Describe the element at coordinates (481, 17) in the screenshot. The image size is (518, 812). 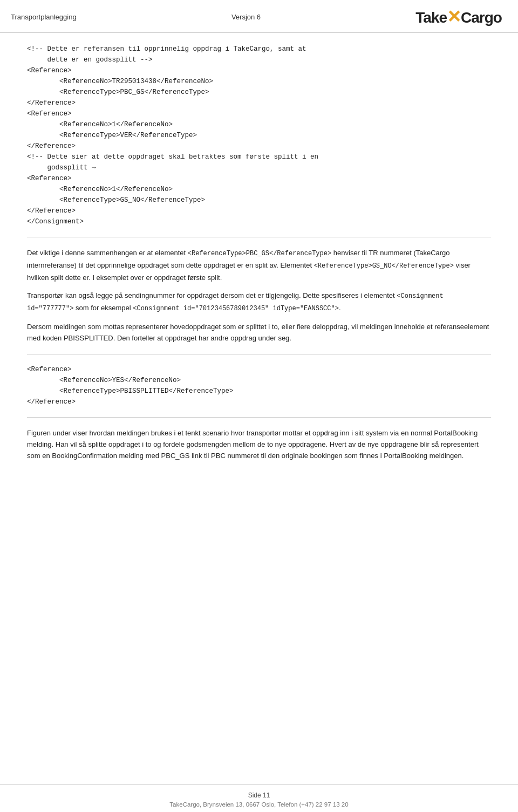
I see `logo-cargo: Cargo` at that location.